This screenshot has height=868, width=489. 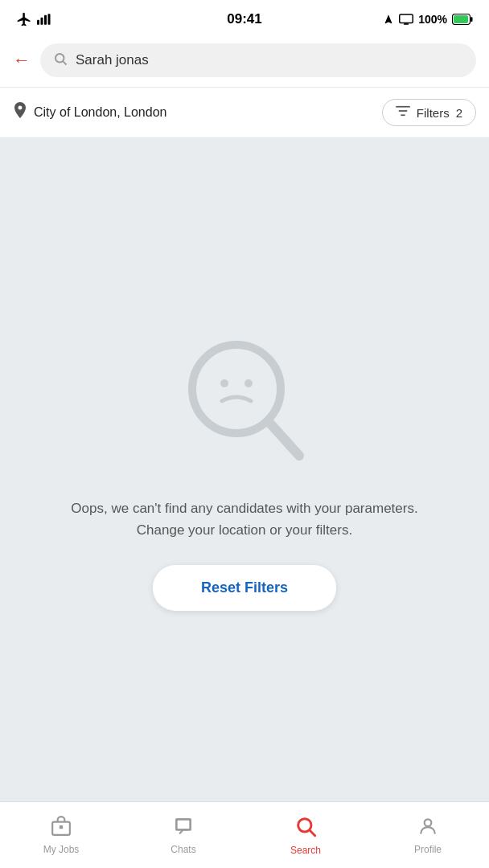 What do you see at coordinates (22, 60) in the screenshot?
I see `back-button: ←` at bounding box center [22, 60].